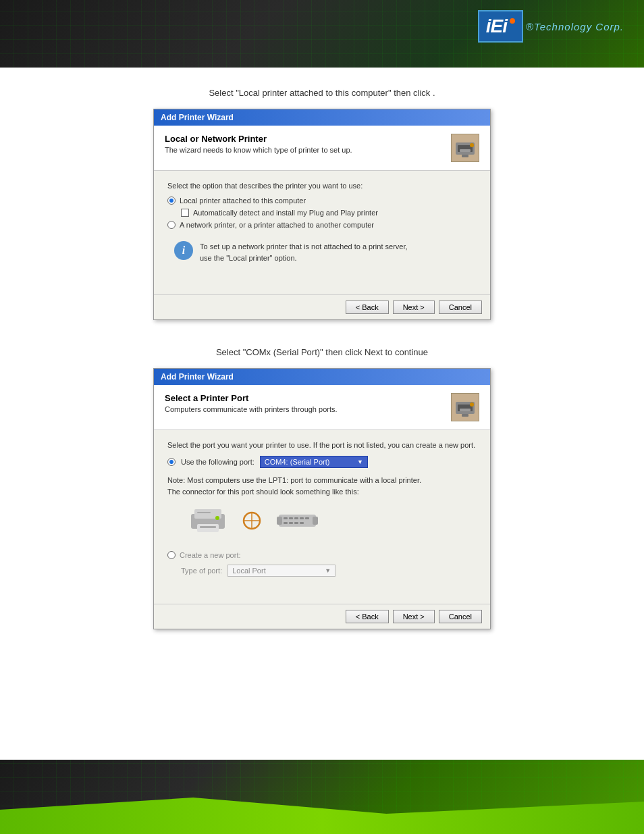 This screenshot has height=834, width=644. What do you see at coordinates (360, 462) in the screenshot?
I see `port-dropdown-arrow-icon: ▼` at bounding box center [360, 462].